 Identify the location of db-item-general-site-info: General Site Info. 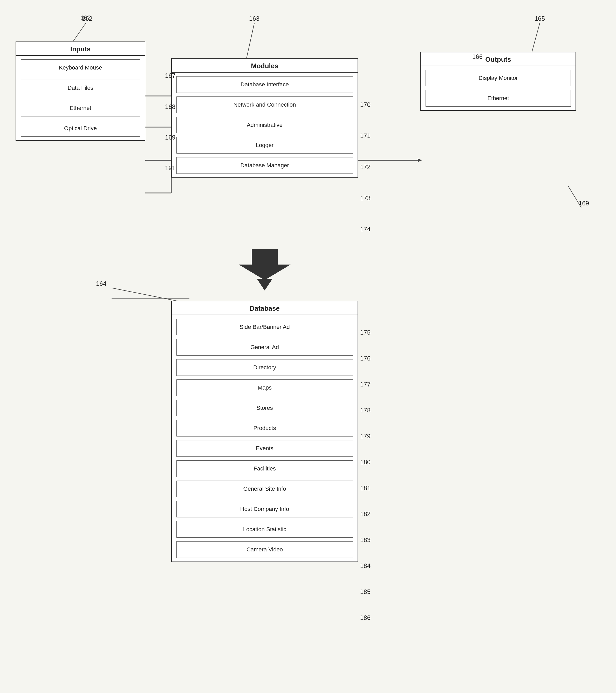
(265, 489).